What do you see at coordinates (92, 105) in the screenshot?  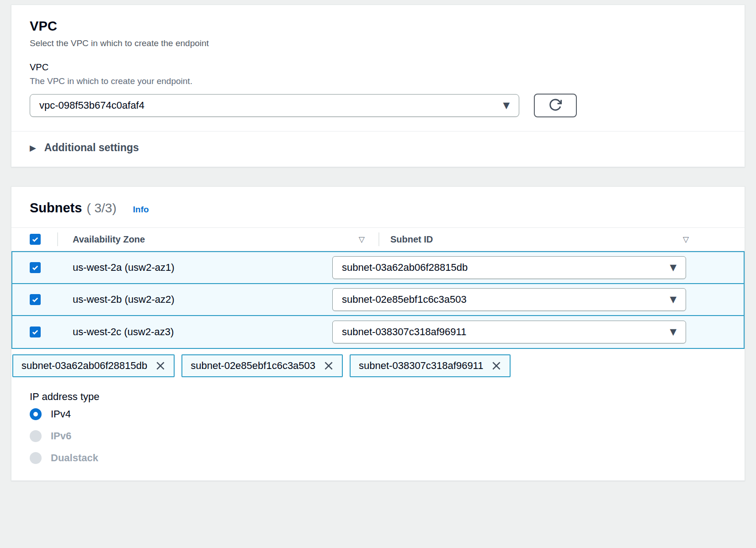 I see `vpc-select-value: vpc-098f53b674c0afaf4` at bounding box center [92, 105].